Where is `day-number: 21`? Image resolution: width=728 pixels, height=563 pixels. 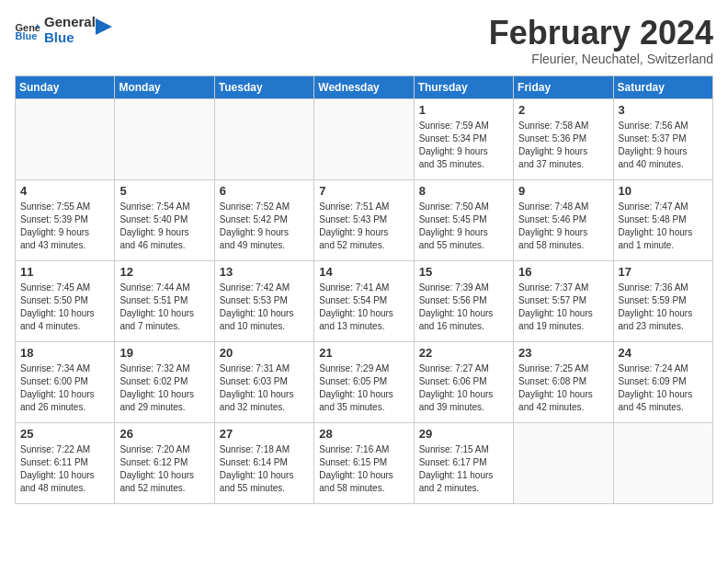
day-number: 21 is located at coordinates (364, 353).